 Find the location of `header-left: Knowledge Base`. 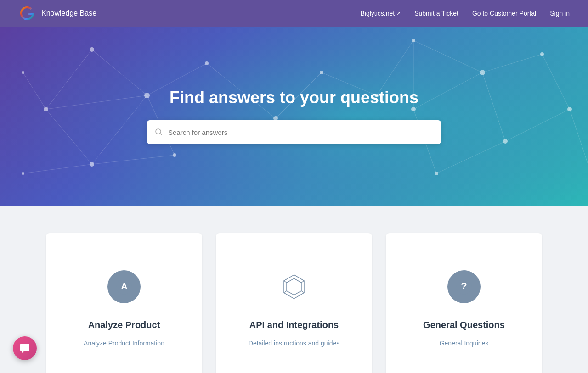

header-left: Knowledge Base is located at coordinates (57, 13).